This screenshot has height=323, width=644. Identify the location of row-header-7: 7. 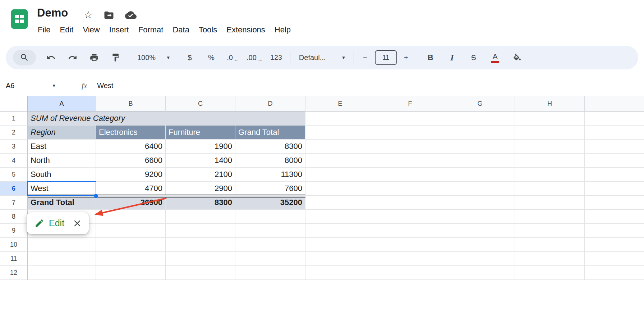
(14, 203).